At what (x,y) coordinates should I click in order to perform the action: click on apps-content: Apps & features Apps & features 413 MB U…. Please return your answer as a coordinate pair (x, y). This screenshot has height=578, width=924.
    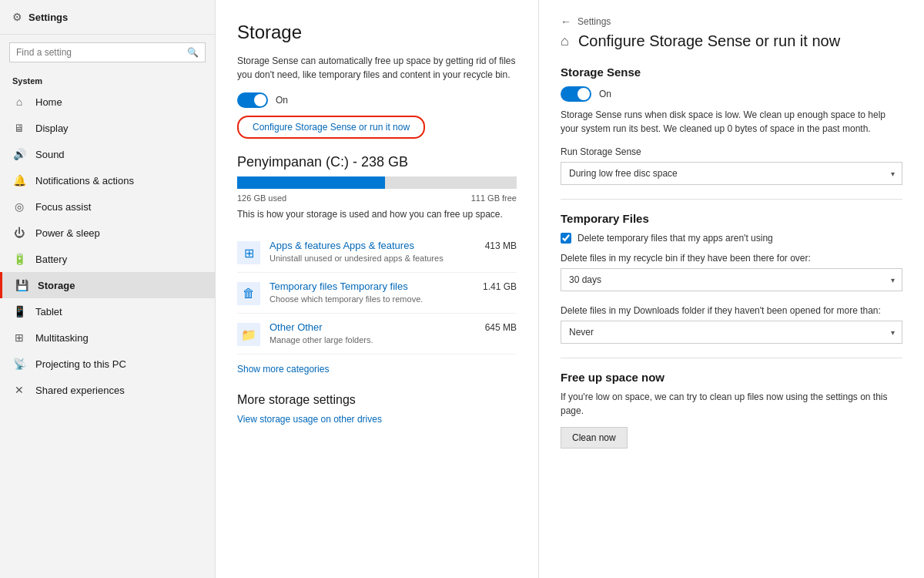
    Looking at the image, I should click on (393, 251).